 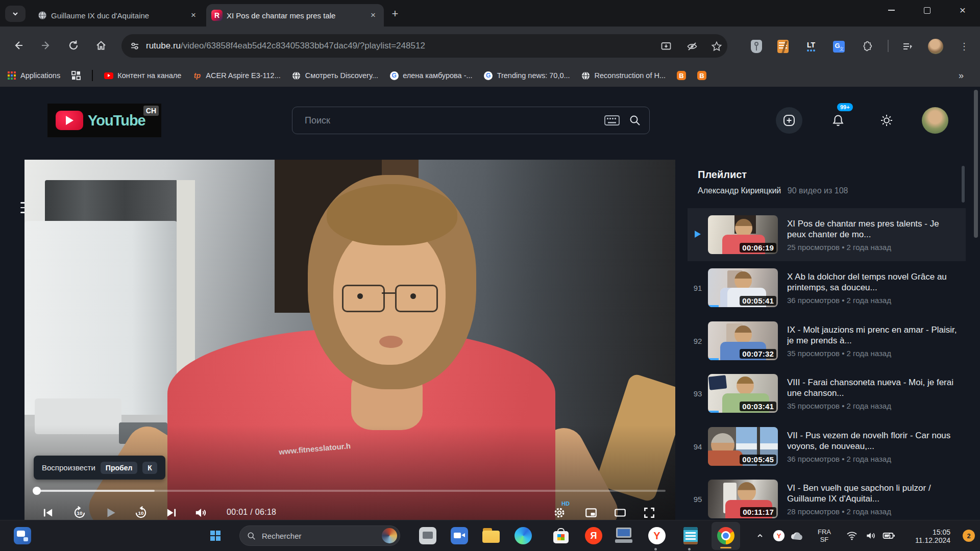 What do you see at coordinates (141, 513) in the screenshot?
I see `forward-10-button: 10` at bounding box center [141, 513].